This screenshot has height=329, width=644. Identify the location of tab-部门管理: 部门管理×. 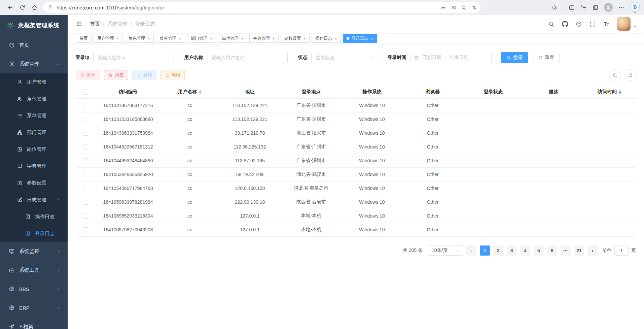
(202, 38).